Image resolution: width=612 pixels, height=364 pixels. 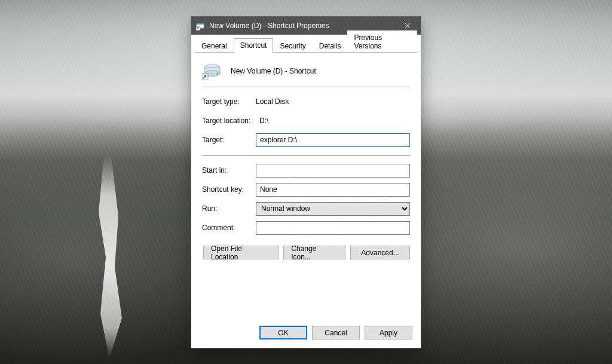 What do you see at coordinates (229, 189) in the screenshot?
I see `shortcut-key-label: Shortcut key:` at bounding box center [229, 189].